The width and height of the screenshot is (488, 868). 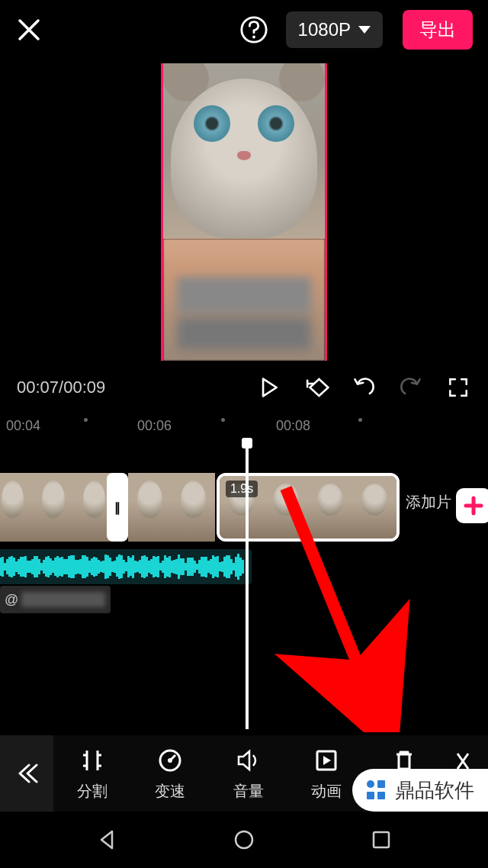 I want to click on add-segment-label: 添加片, so click(x=429, y=502).